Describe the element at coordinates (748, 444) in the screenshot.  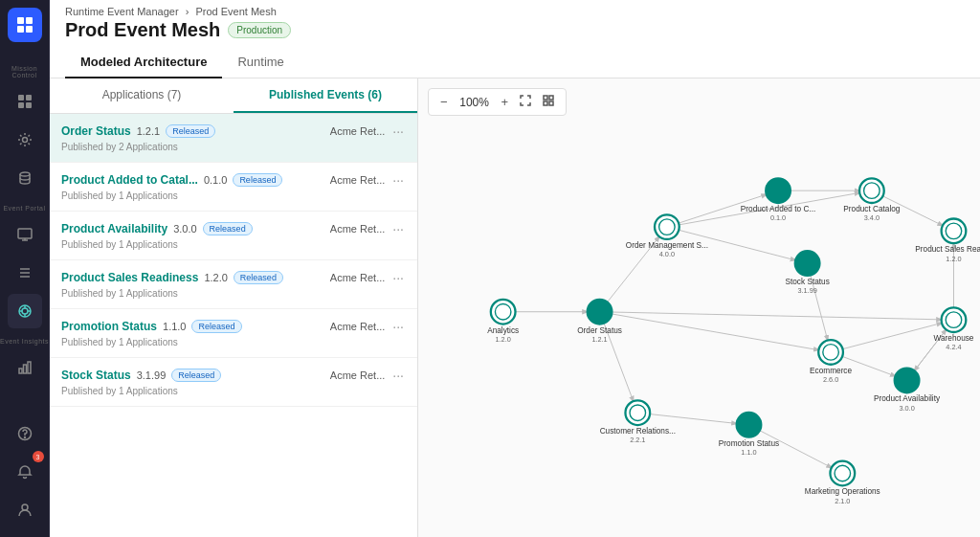
I see `svg-text: Promotion Status` at that location.